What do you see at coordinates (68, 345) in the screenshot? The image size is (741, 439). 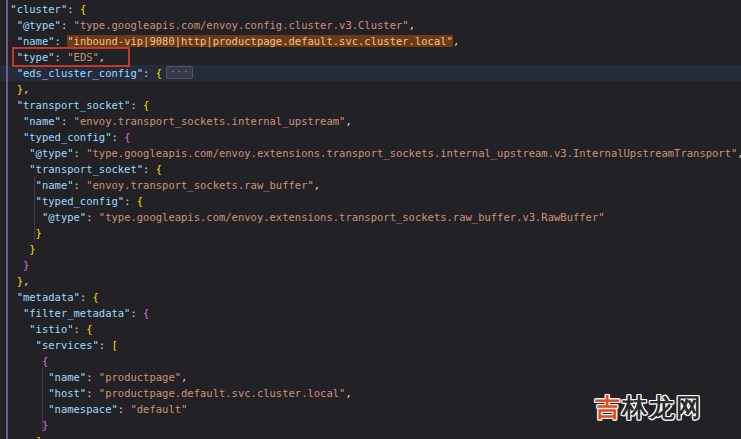 I see `code-token: "services"` at bounding box center [68, 345].